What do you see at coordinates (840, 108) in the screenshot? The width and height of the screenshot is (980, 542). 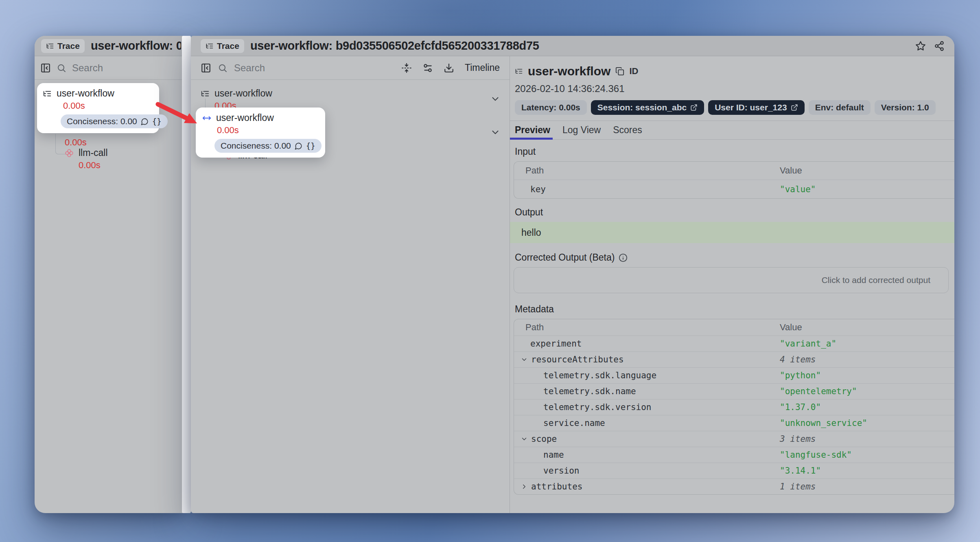 I see `env-badge: Env: default` at bounding box center [840, 108].